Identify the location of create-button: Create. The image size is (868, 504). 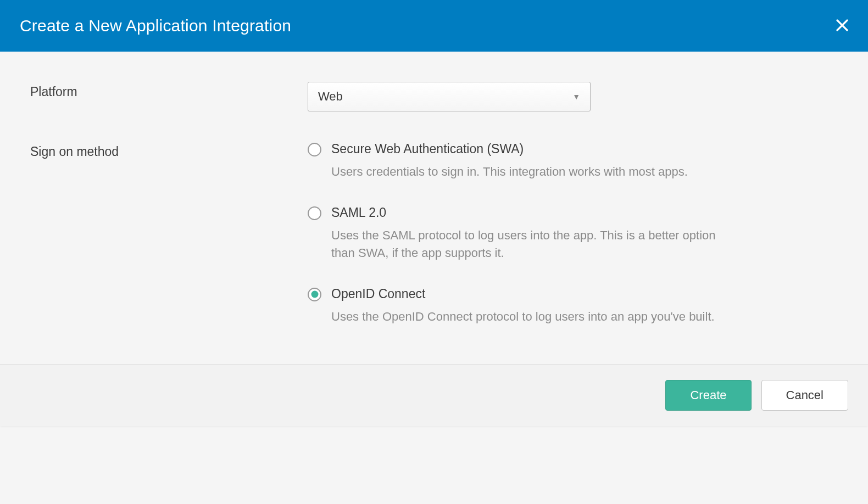
(708, 395).